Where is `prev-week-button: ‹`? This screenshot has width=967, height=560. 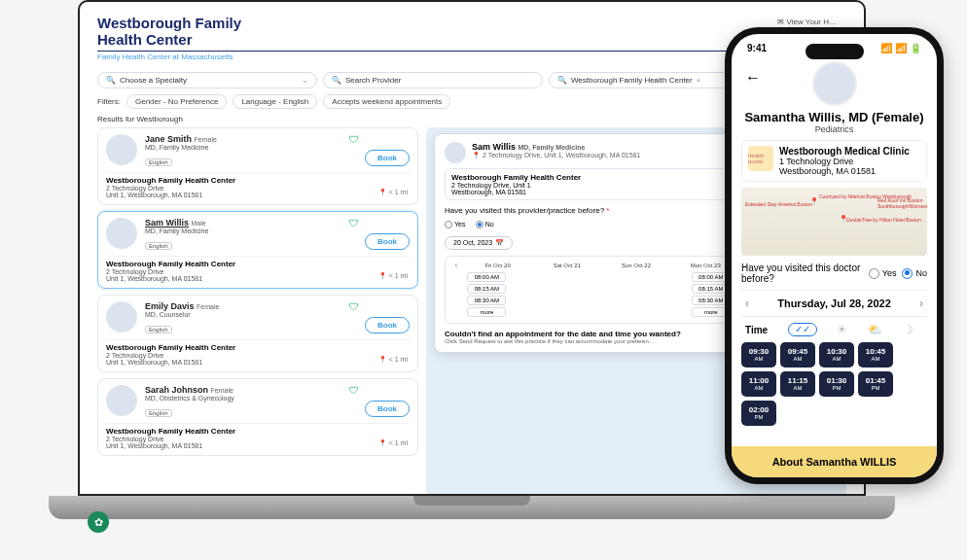
prev-week-button: ‹ is located at coordinates (456, 265).